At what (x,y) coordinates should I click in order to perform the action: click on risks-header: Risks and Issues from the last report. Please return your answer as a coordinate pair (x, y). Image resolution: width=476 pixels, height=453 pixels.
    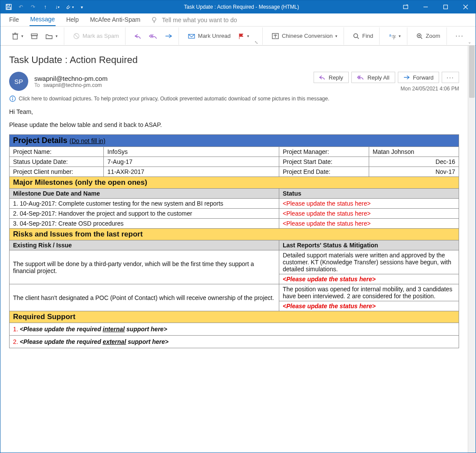
    Looking at the image, I should click on (235, 235).